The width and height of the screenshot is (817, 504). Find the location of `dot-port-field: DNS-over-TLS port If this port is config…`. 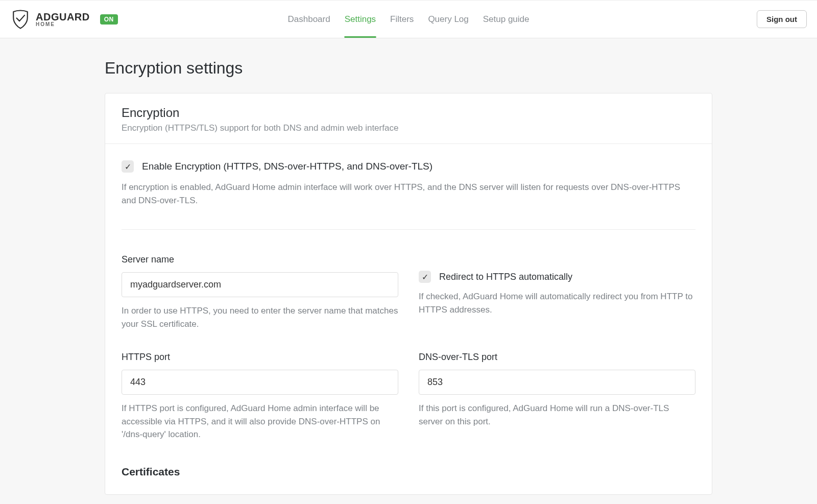

dot-port-field: DNS-over-TLS port If this port is config… is located at coordinates (557, 396).